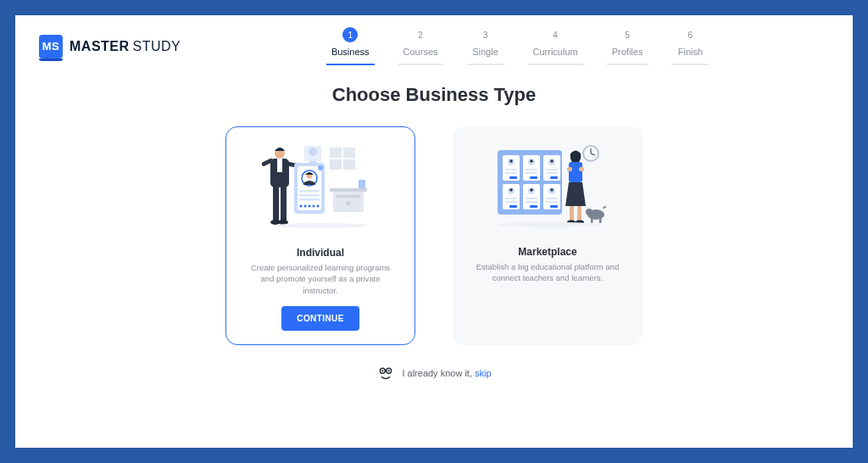  Describe the element at coordinates (420, 46) in the screenshot. I see `step-courses: 2 Courses` at that location.